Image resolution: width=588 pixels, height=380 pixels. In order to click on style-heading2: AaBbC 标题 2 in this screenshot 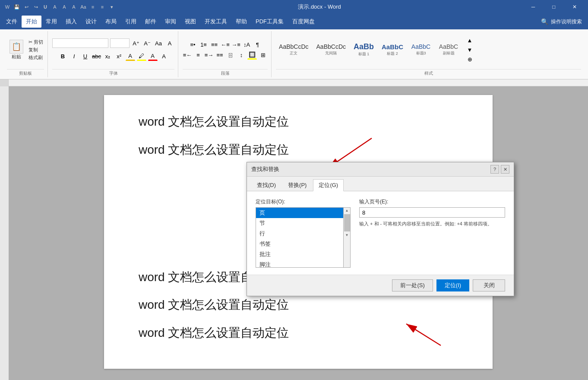, I will do `click(392, 50)`.